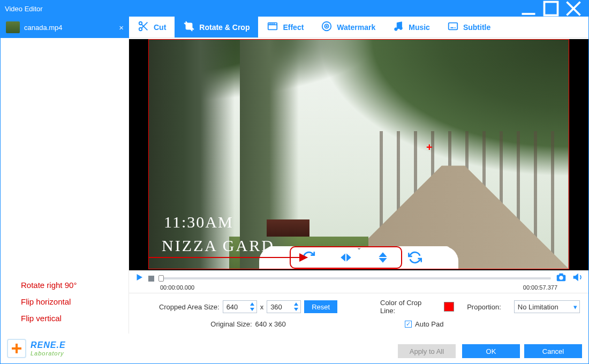 The image size is (589, 364). I want to click on ok-button: OK, so click(491, 351).